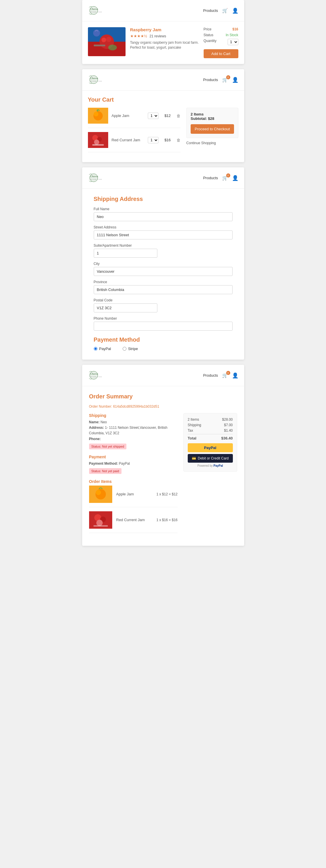 Image resolution: width=326 pixels, height=868 pixels. Describe the element at coordinates (163, 318) in the screenshot. I see `phone-label: Phone Number` at that location.